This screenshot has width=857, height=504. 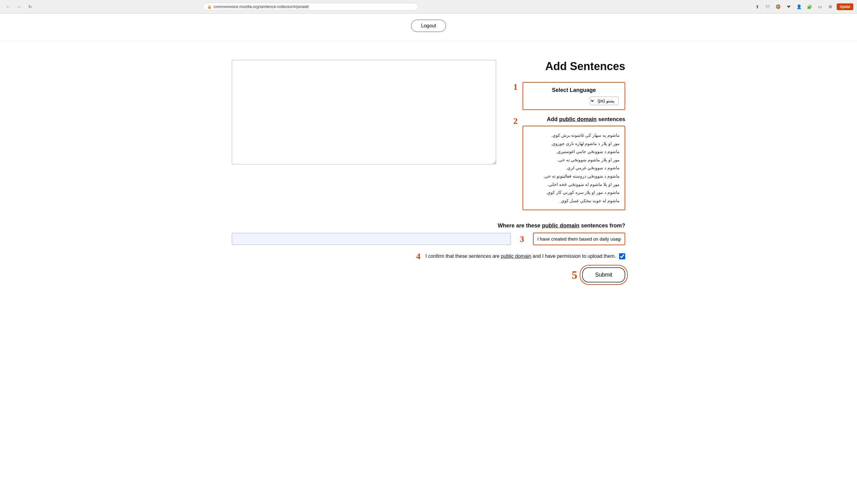 I want to click on brave-button: 🦁, so click(x=778, y=7).